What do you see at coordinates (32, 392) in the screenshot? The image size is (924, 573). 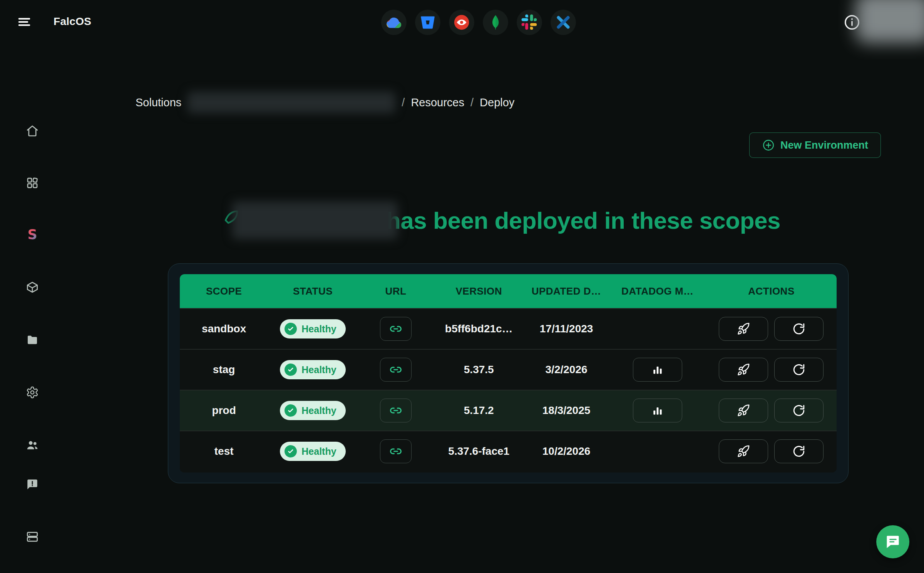 I see `sidebar-item-settings` at bounding box center [32, 392].